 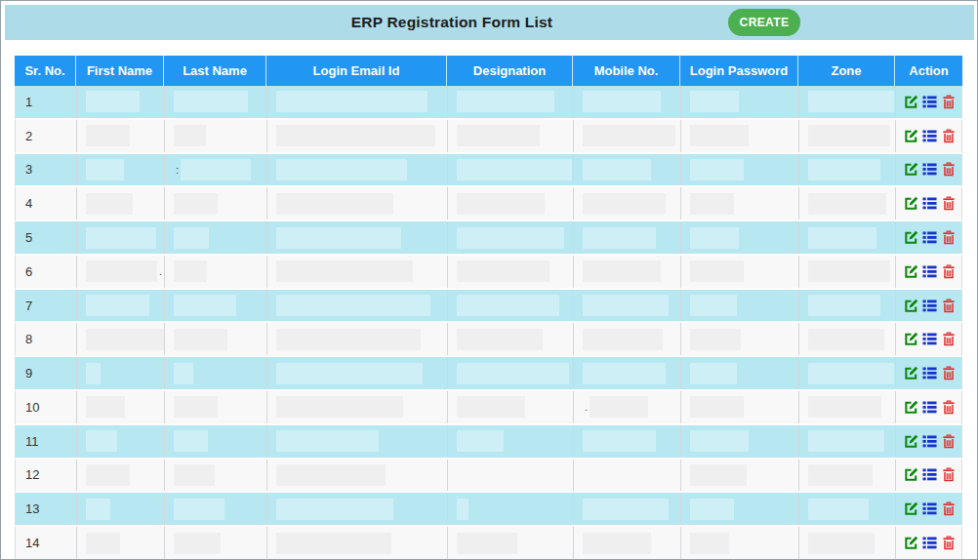 What do you see at coordinates (740, 70) in the screenshot?
I see `column-header-login-password: Login Password` at bounding box center [740, 70].